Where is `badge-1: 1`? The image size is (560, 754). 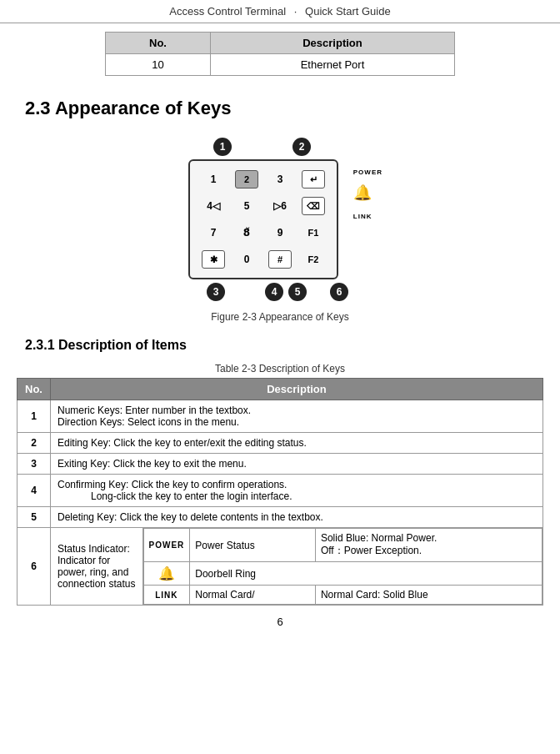 badge-1: 1 is located at coordinates (222, 147).